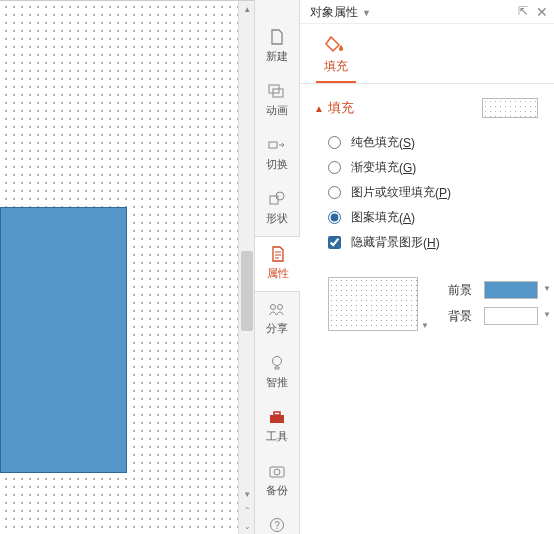 Image resolution: width=554 pixels, height=534 pixels. I want to click on opt-picture: 图片或纹理填充(P), so click(441, 192).